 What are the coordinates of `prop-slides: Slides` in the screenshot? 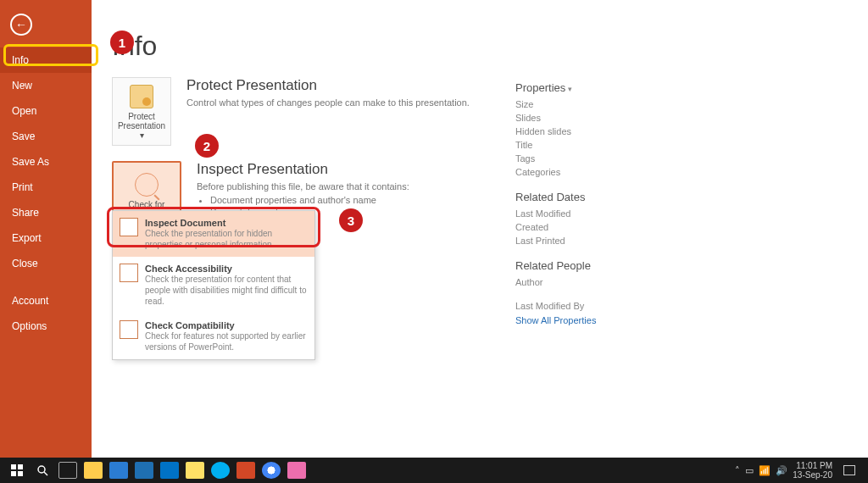 It's located at (556, 118).